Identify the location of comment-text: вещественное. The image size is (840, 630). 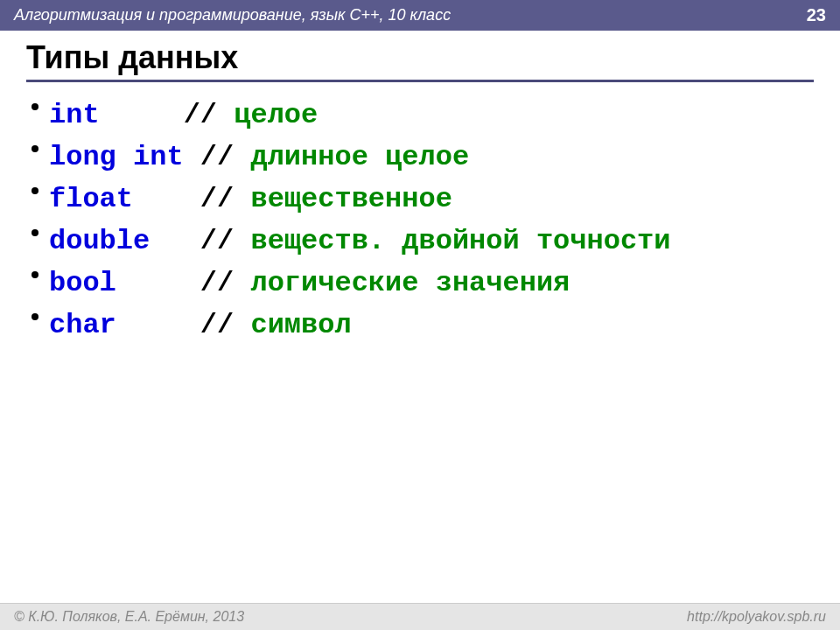
(351, 200).